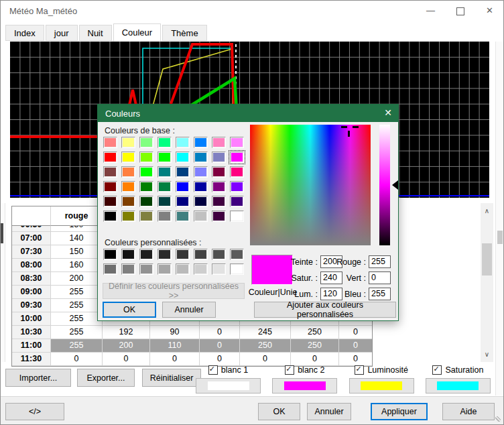 Image resolution: width=504 pixels, height=425 pixels. I want to click on export-button: Exporter..., so click(106, 378).